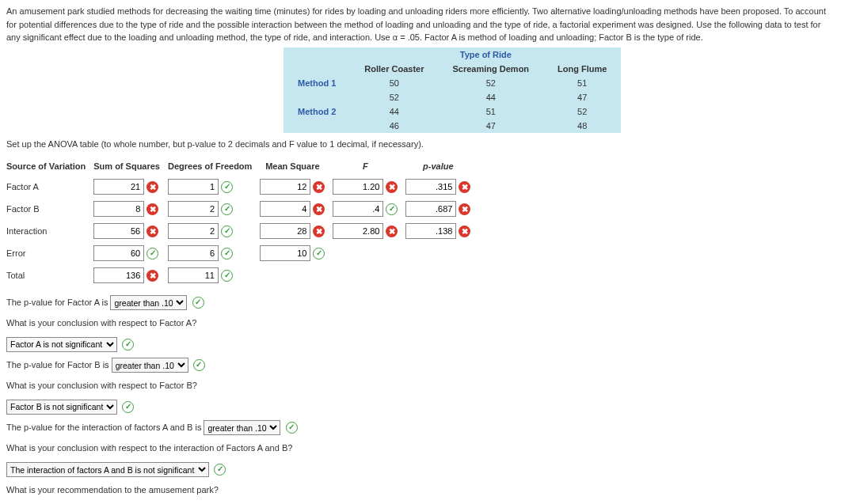 The image size is (841, 504). Describe the element at coordinates (104, 427) in the screenshot. I see `p-interaction-text: The p-value for the interaction of facto…` at that location.